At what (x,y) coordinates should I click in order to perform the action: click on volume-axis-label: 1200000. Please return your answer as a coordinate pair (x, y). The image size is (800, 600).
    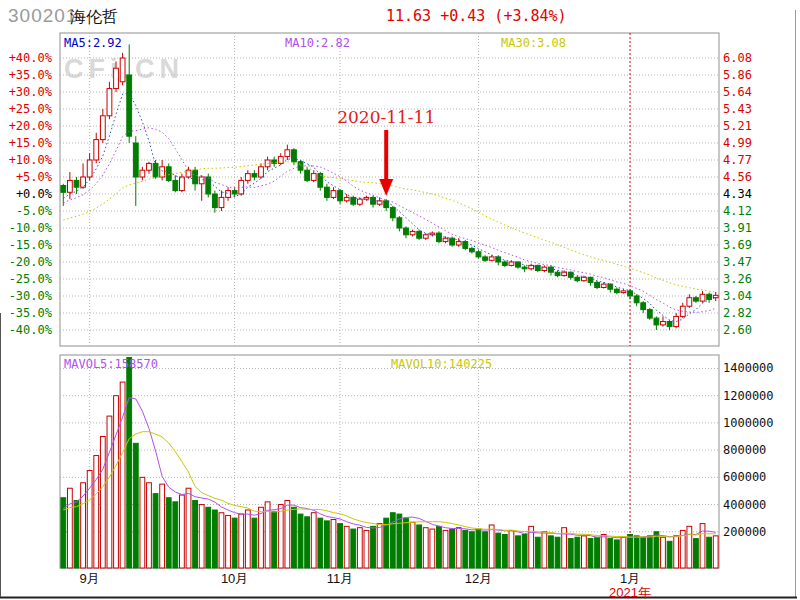
    Looking at the image, I should click on (748, 396).